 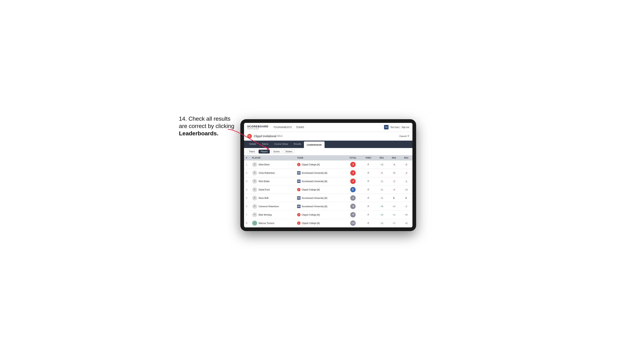 I want to click on filter-teams: Teams, so click(x=252, y=152).